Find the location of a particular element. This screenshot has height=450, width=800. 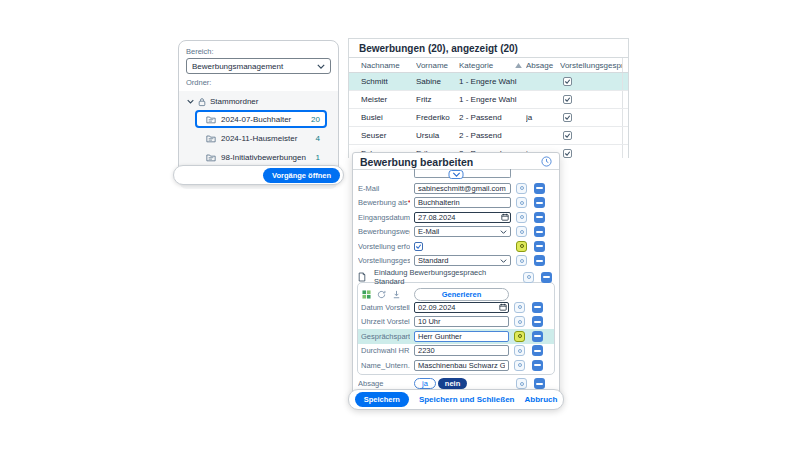

cell-kategorie: 1 - Engere Wahl is located at coordinates (492, 100).